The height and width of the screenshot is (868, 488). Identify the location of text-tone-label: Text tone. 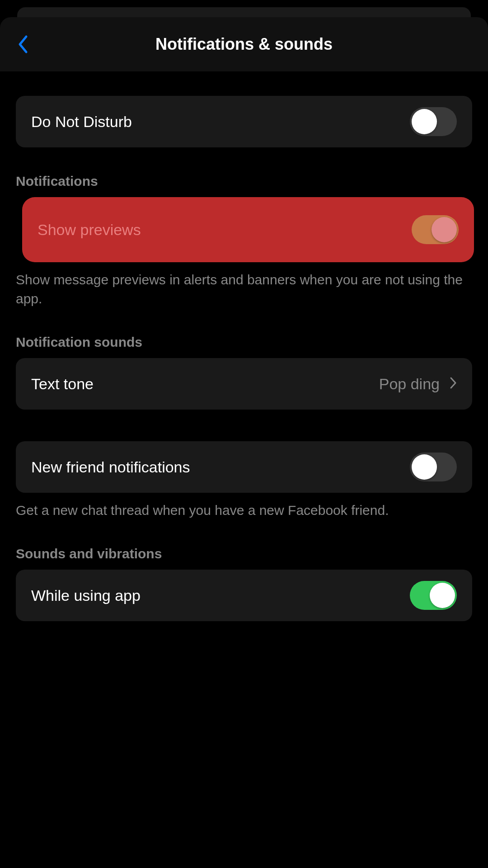
(62, 384).